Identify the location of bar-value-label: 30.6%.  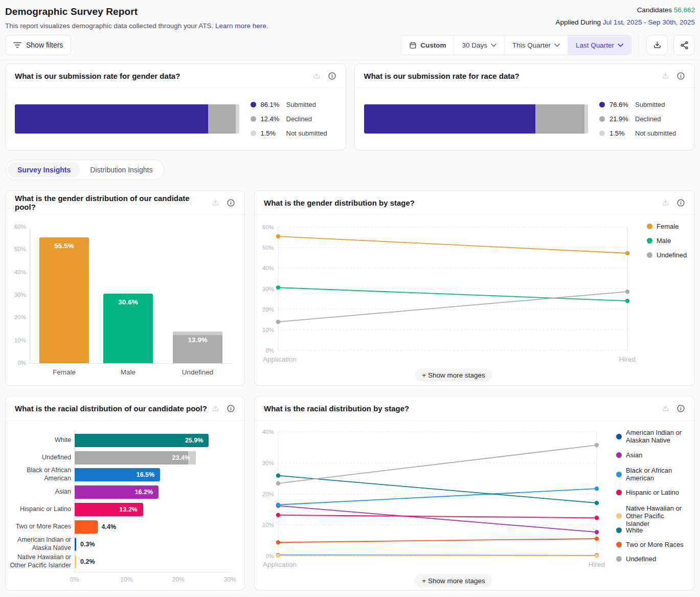
(128, 302).